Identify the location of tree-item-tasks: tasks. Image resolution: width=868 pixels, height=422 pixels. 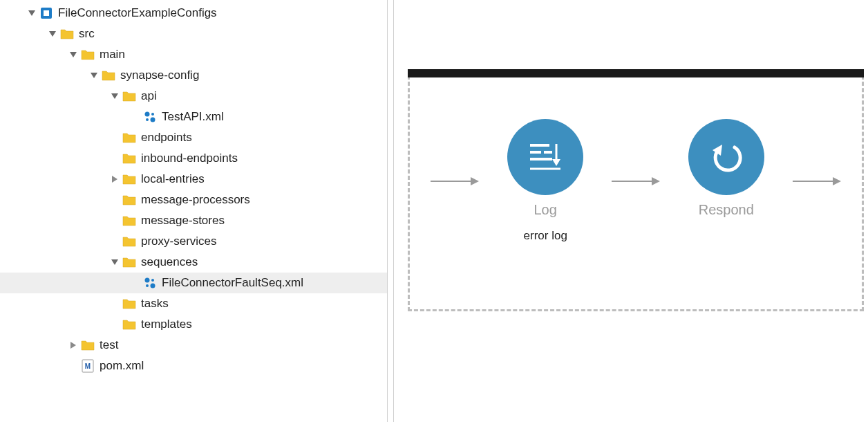
(194, 304).